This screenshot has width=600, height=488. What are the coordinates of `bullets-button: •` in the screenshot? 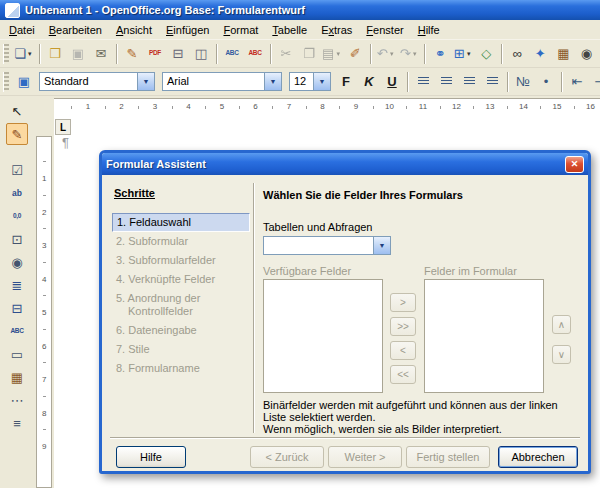 It's located at (546, 82).